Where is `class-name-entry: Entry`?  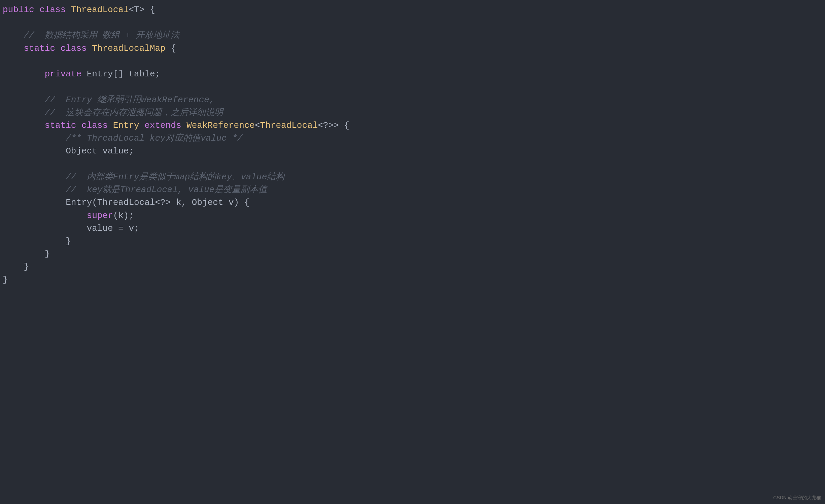
class-name-entry: Entry is located at coordinates (126, 125).